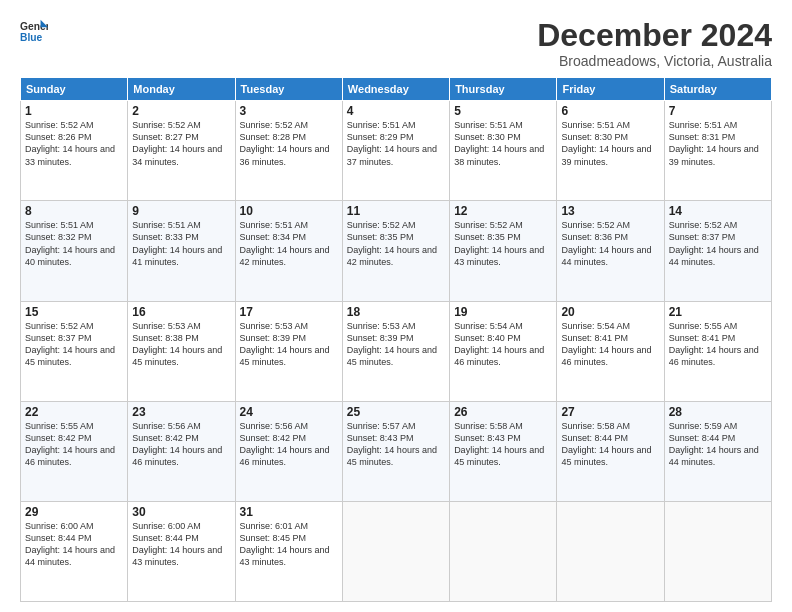  What do you see at coordinates (34, 32) in the screenshot?
I see `logo-icon: General Blue` at bounding box center [34, 32].